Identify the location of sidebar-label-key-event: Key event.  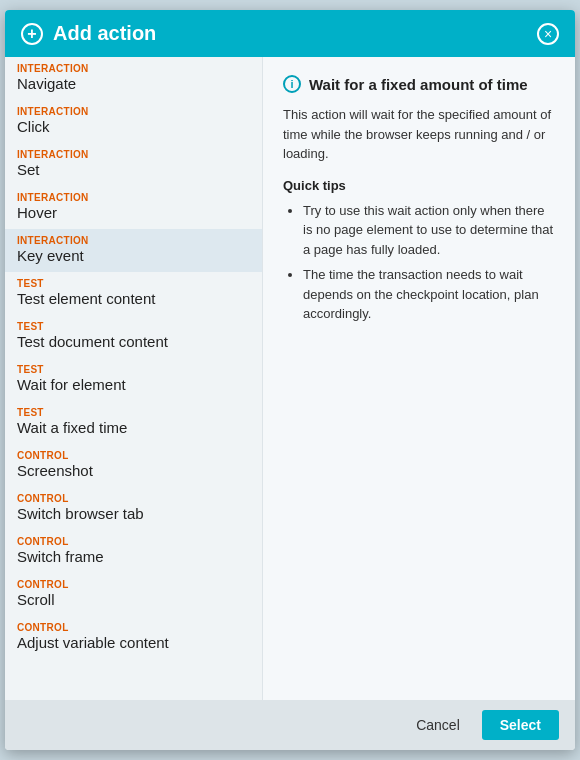
(134, 256).